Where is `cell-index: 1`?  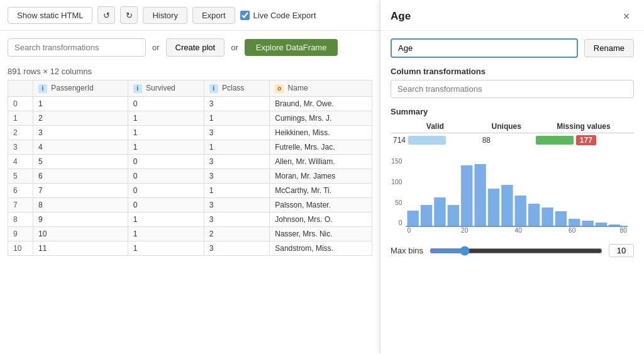 cell-index: 1 is located at coordinates (21, 118).